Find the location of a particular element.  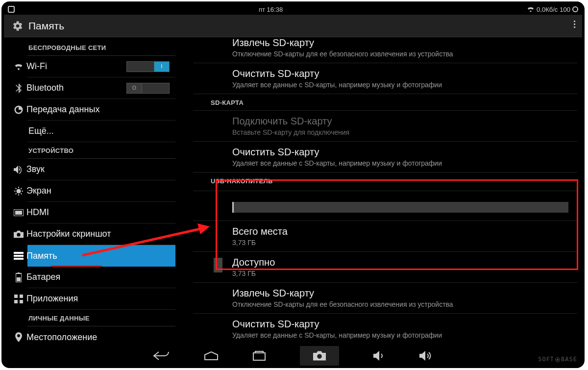

location-icon is located at coordinates (19, 337).